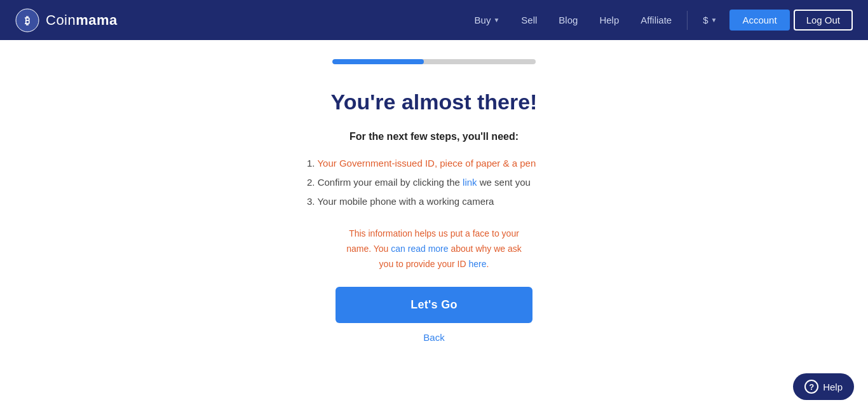 The image size is (868, 414). I want to click on nav-buy: Buy ▼, so click(487, 20).